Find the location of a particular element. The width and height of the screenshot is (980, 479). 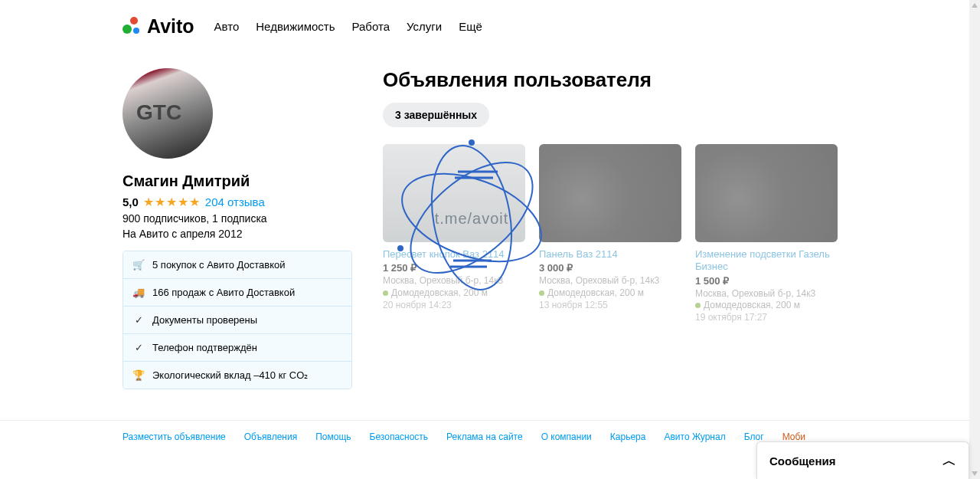

tab-completed: 3 завершённых is located at coordinates (436, 115).